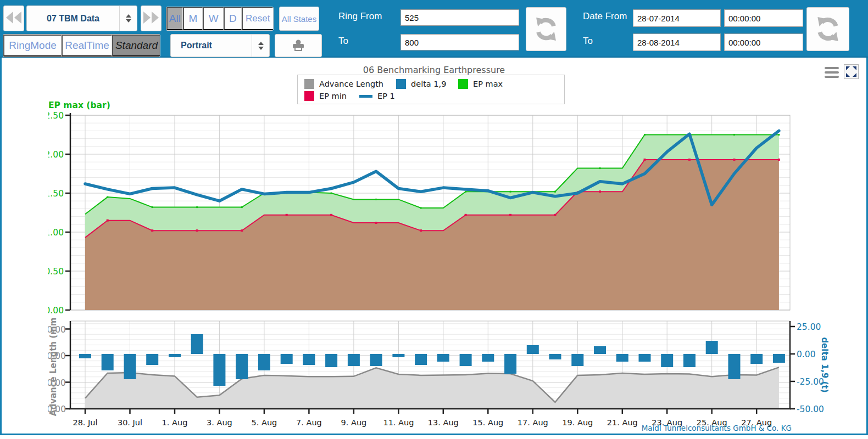 The image size is (868, 439). What do you see at coordinates (175, 19) in the screenshot?
I see `range-all-button: All` at bounding box center [175, 19].